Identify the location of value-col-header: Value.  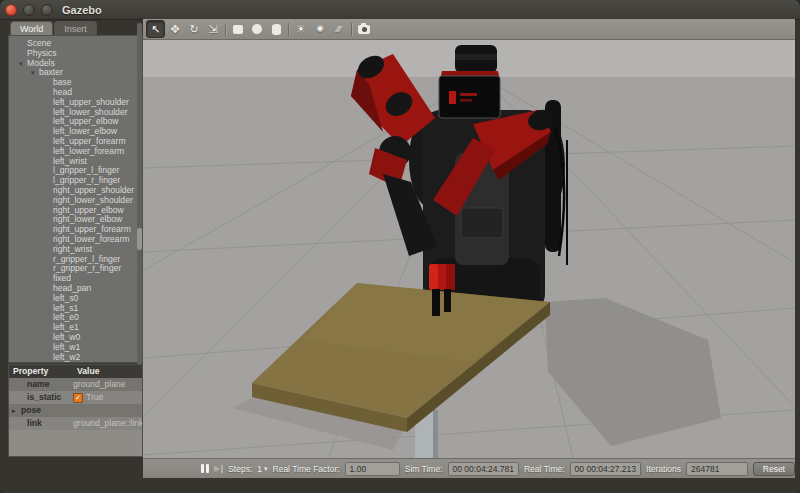
(108, 372).